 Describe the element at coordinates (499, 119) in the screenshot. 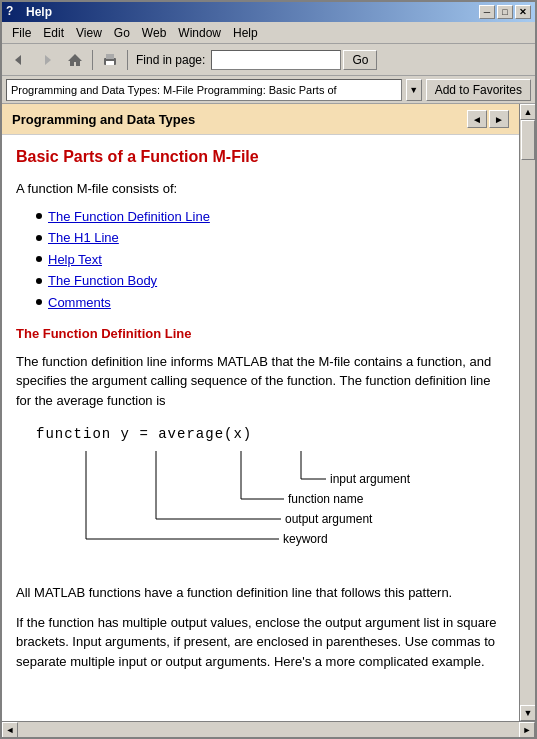

I see `next-page-button: ►` at that location.